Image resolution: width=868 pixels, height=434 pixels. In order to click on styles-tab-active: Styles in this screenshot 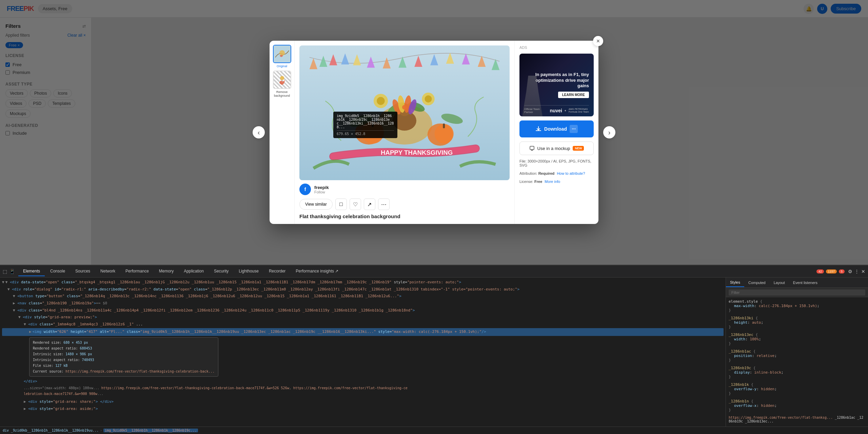, I will do `click(735, 283)`.